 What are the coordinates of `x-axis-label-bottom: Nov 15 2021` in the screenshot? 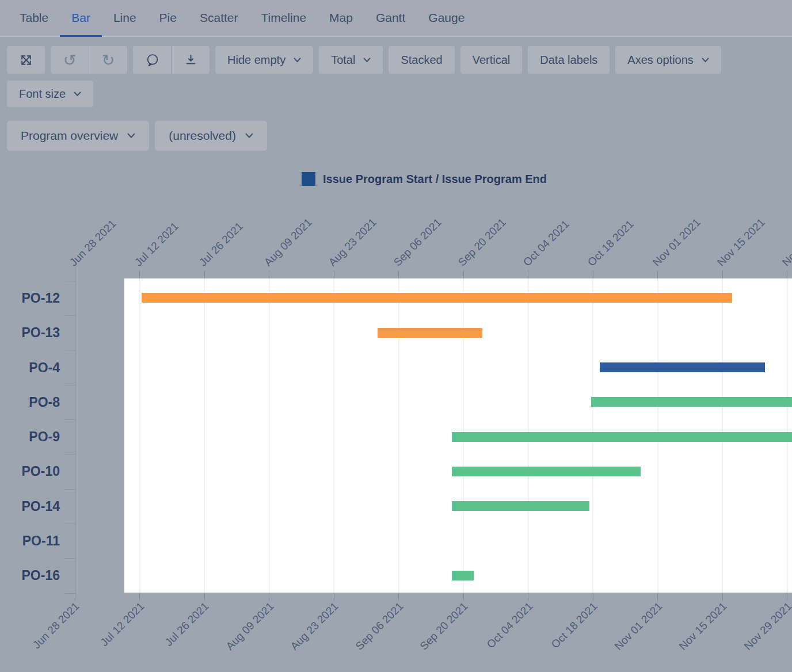 It's located at (703, 626).